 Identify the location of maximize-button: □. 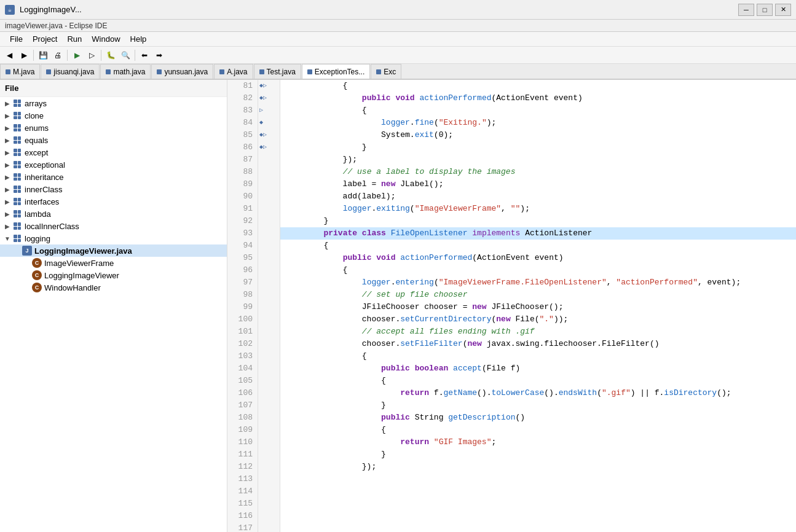
(765, 10).